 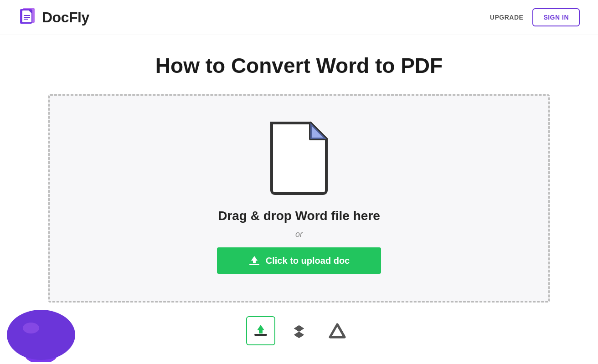 What do you see at coordinates (41, 333) in the screenshot?
I see `mascot` at bounding box center [41, 333].